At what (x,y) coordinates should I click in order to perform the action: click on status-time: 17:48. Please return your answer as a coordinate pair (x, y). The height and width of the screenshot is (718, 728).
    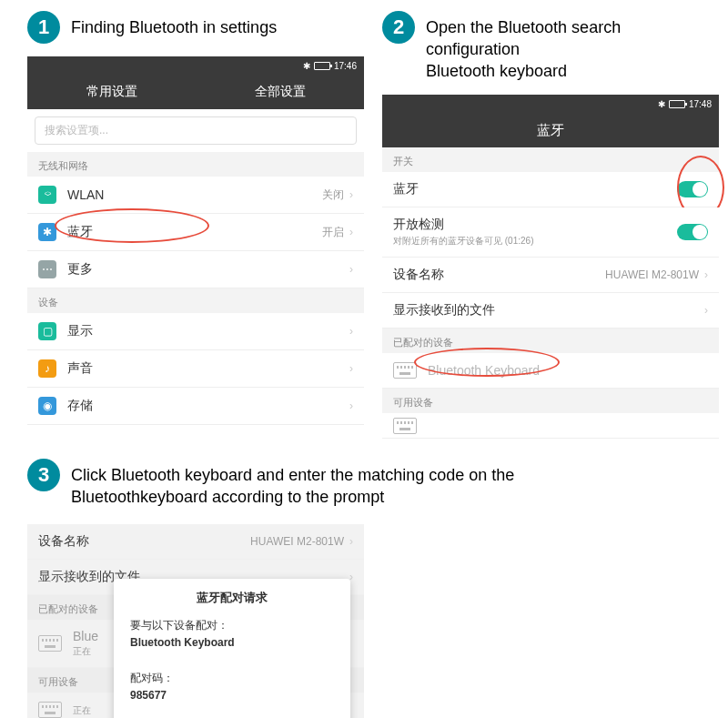
    Looking at the image, I should click on (701, 104).